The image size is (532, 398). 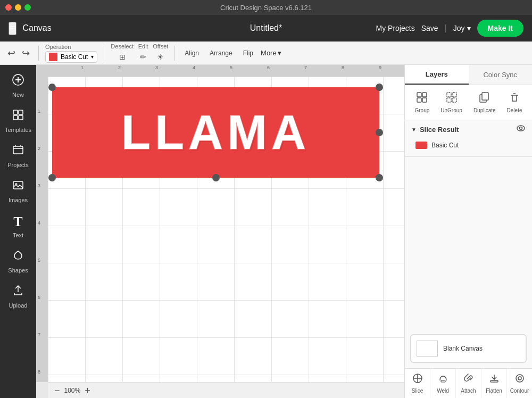 What do you see at coordinates (500, 28) in the screenshot?
I see `make-it-button: Make It` at bounding box center [500, 28].